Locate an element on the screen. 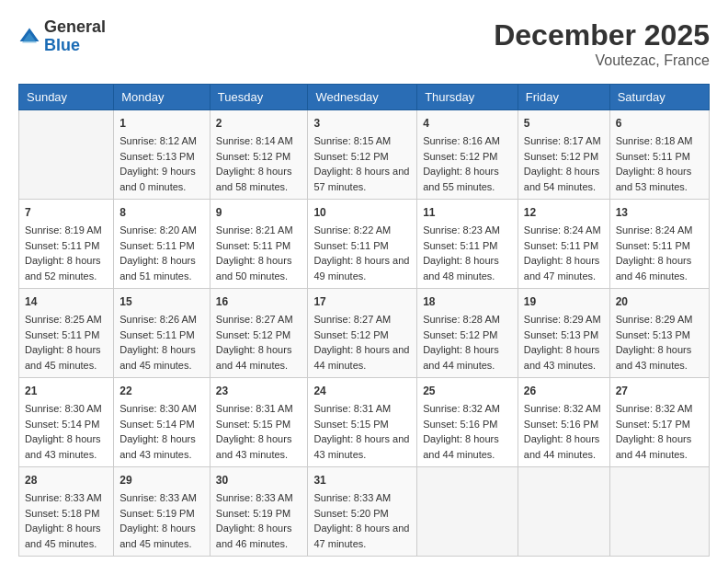 The width and height of the screenshot is (728, 563). day-number: 9 is located at coordinates (259, 213).